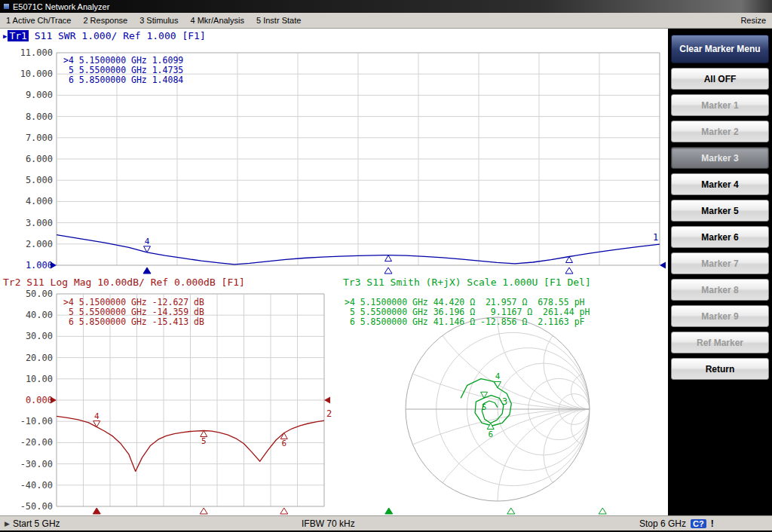  What do you see at coordinates (39, 180) in the screenshot?
I see `svg-text: 5.000` at bounding box center [39, 180].